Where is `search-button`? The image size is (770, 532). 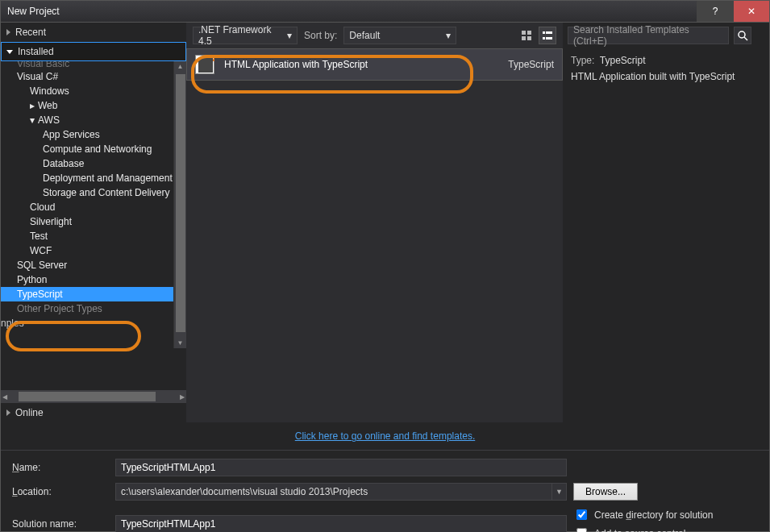
search-button is located at coordinates (743, 35).